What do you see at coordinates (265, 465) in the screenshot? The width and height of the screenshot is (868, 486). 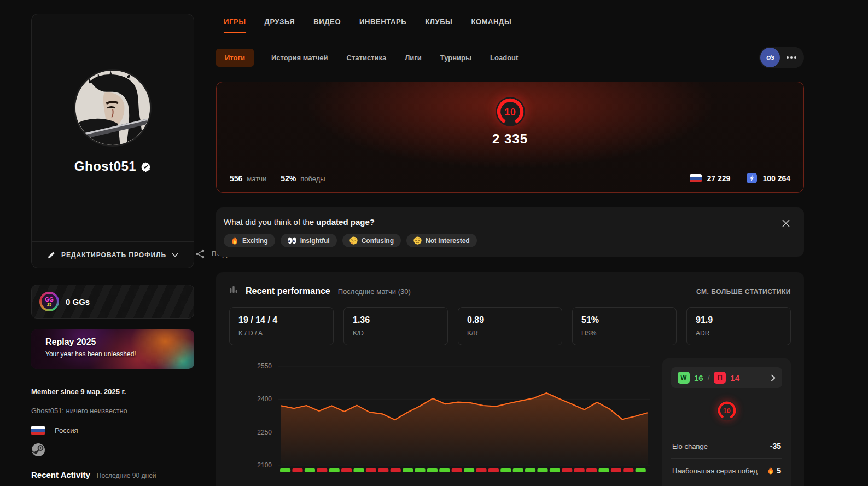 I see `ytick-2100: 2100` at bounding box center [265, 465].